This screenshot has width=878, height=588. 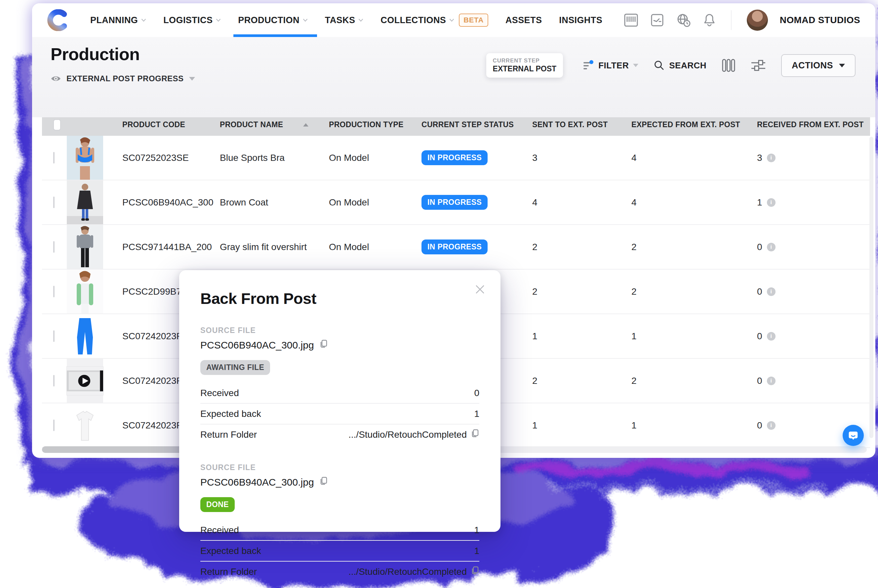 What do you see at coordinates (474, 20) in the screenshot?
I see `beta-badge: BETA` at bounding box center [474, 20].